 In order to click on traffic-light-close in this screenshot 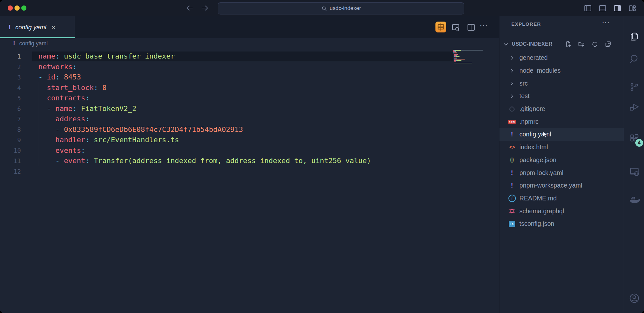, I will do `click(10, 8)`.